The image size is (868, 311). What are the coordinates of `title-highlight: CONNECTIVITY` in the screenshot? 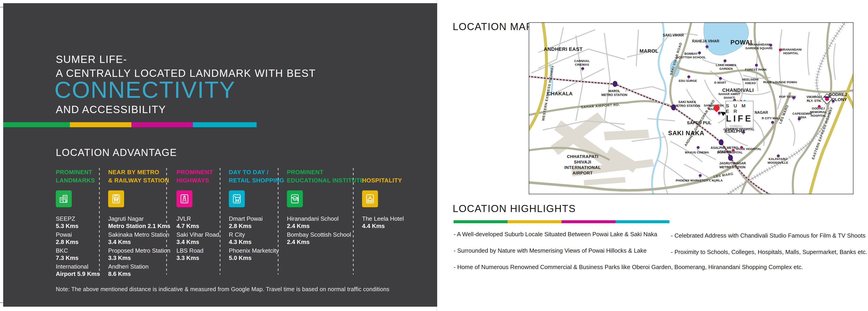 It's located at (145, 90).